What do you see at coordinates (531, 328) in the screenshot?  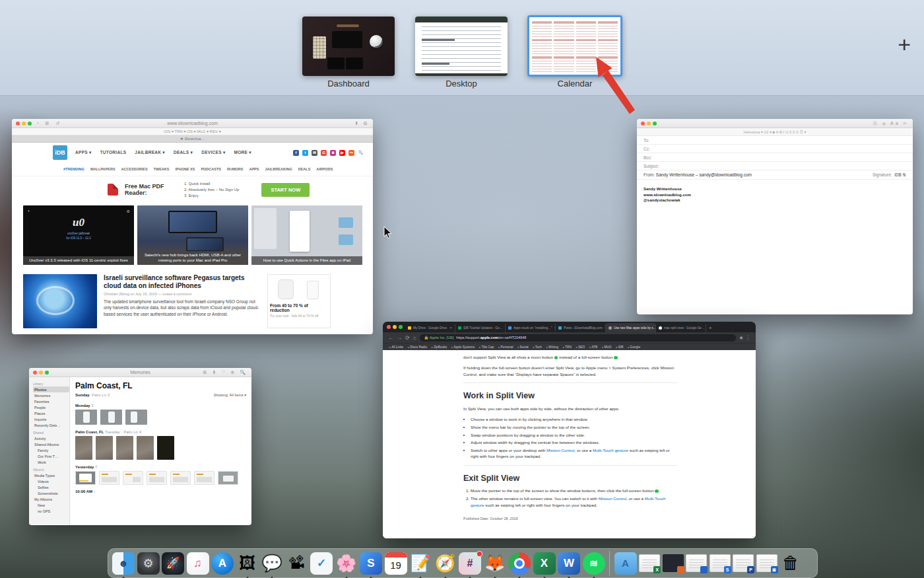 I see `tab-apps-stuck: Apps stuck on “Installing…”✕` at bounding box center [531, 328].